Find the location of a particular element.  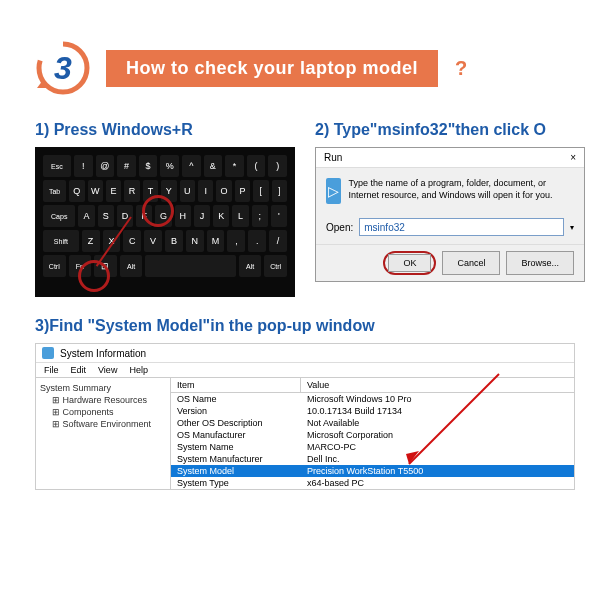

sysinfo-icon is located at coordinates (48, 353).